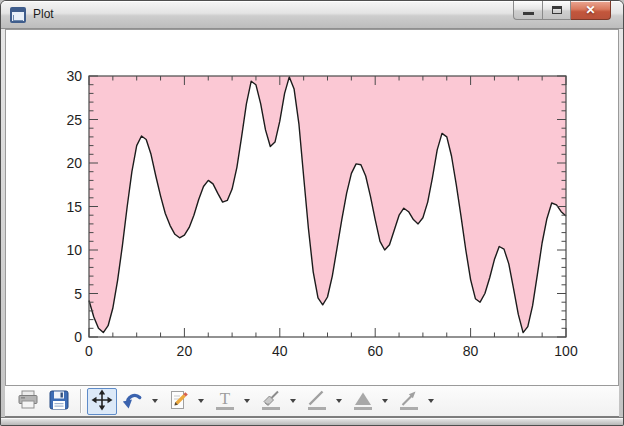 The image size is (624, 426). What do you see at coordinates (44, 14) in the screenshot?
I see `window-title: Plot` at bounding box center [44, 14].